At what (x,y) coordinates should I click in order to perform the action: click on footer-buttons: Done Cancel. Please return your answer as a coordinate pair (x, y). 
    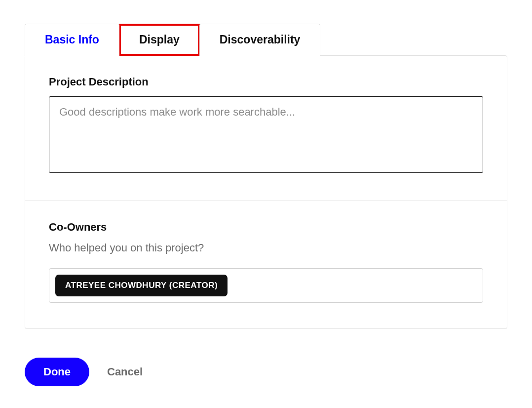
    Looking at the image, I should click on (266, 372).